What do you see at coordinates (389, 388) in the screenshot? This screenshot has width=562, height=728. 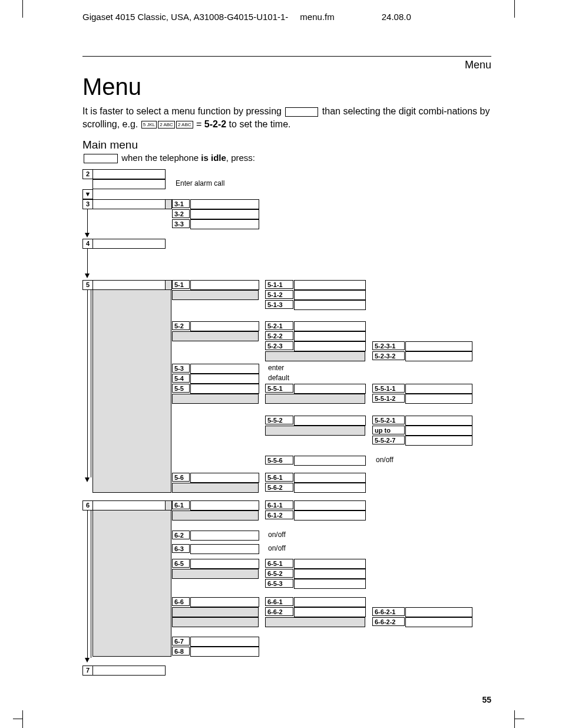 I see `code-5-5-1-1: 5-5-1-1` at bounding box center [389, 388].